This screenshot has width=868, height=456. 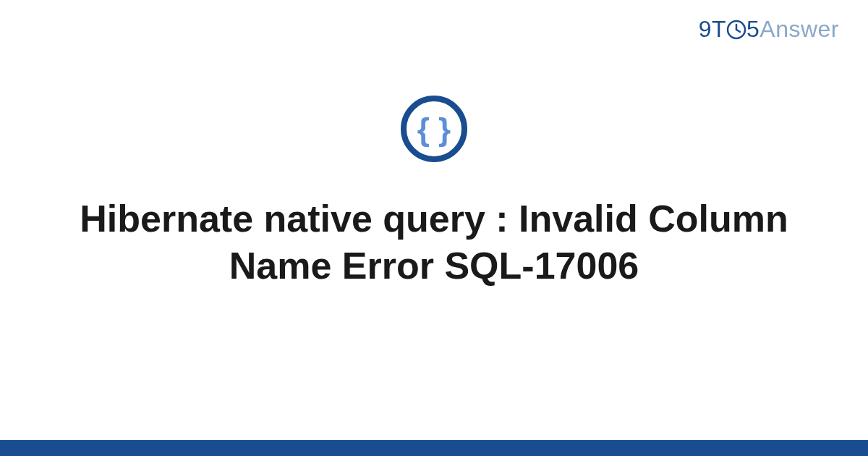 What do you see at coordinates (434, 448) in the screenshot?
I see `footer-bar` at bounding box center [434, 448].